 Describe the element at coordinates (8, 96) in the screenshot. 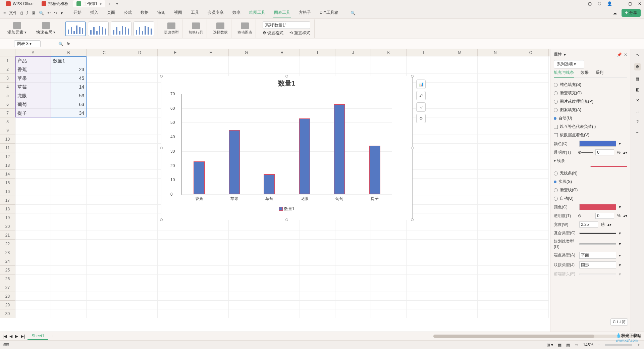

I see `row-header: 5` at that location.